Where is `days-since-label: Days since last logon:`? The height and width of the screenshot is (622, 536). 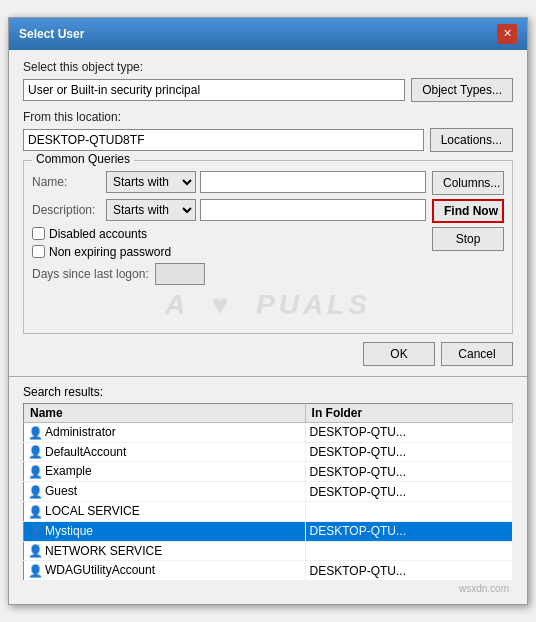 days-since-label: Days since last logon: is located at coordinates (90, 274).